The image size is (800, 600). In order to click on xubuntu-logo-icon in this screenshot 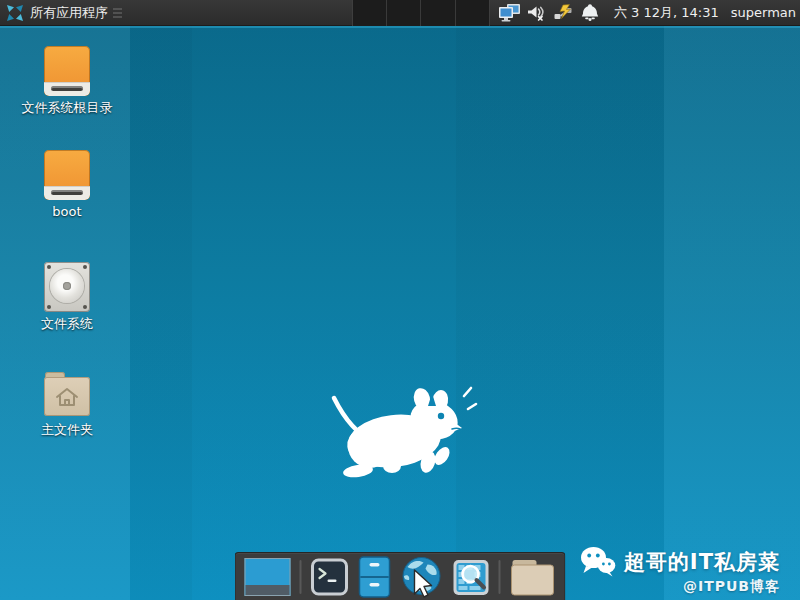, I will do `click(15, 13)`.